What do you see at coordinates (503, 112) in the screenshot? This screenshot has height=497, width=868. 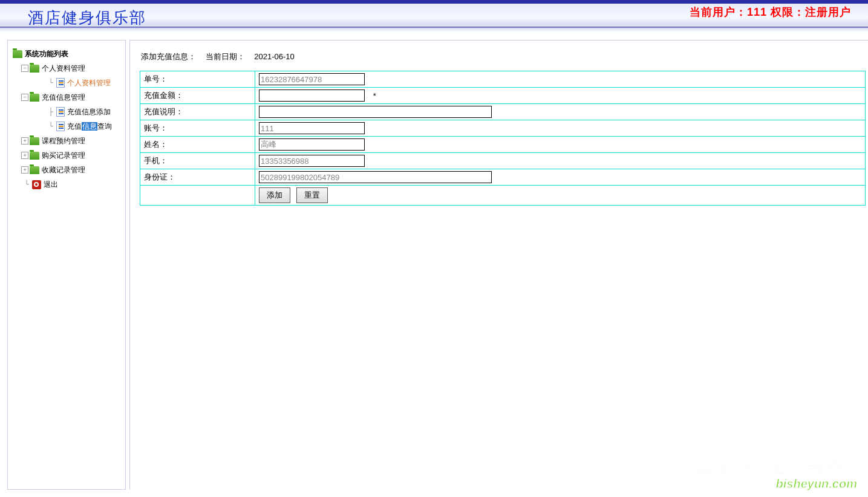 I see `row-desc: 充值说明：` at bounding box center [503, 112].